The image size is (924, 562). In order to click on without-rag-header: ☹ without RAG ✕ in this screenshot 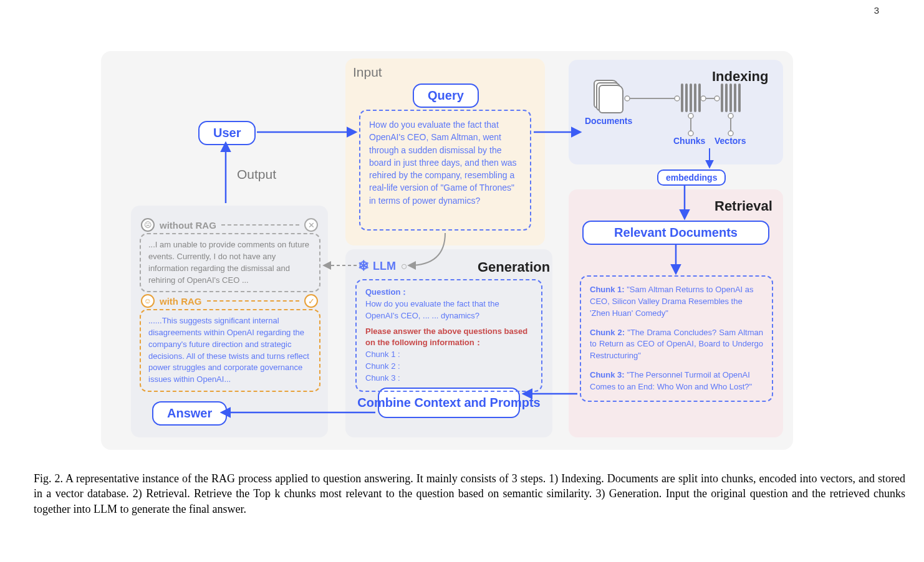, I will do `click(229, 225)`.